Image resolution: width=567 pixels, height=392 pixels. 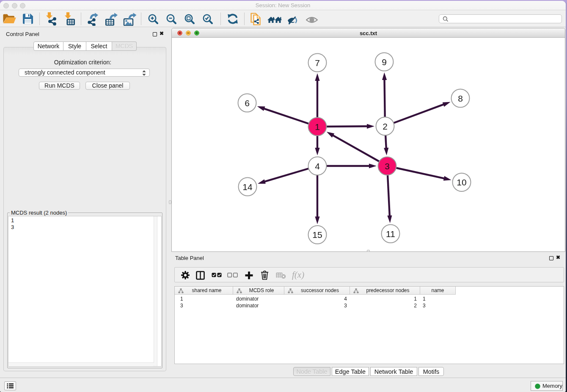 I want to click on svg-text: 15, so click(x=317, y=235).